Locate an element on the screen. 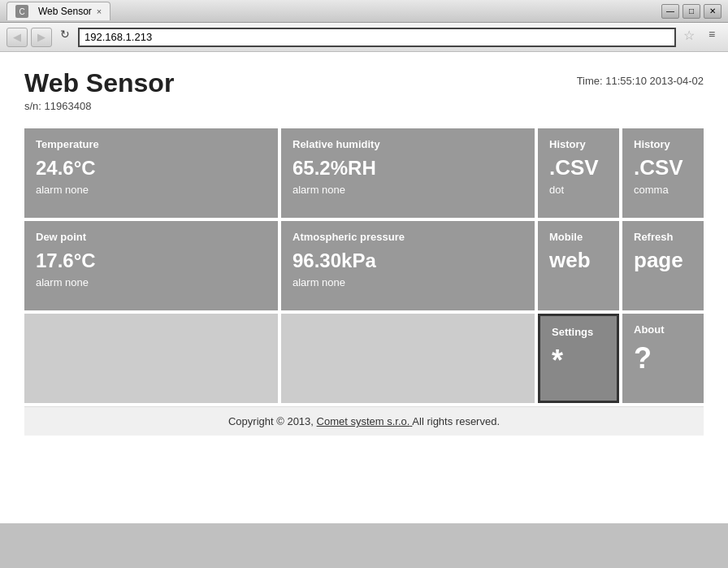  settings-cell: Settings * is located at coordinates (578, 358).